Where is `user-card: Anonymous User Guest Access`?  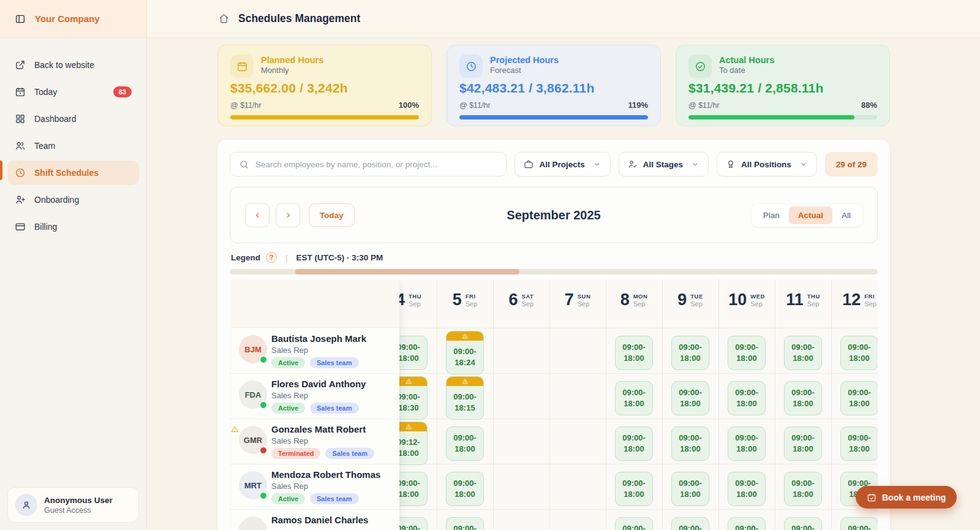
user-card: Anonymous User Guest Access is located at coordinates (74, 505).